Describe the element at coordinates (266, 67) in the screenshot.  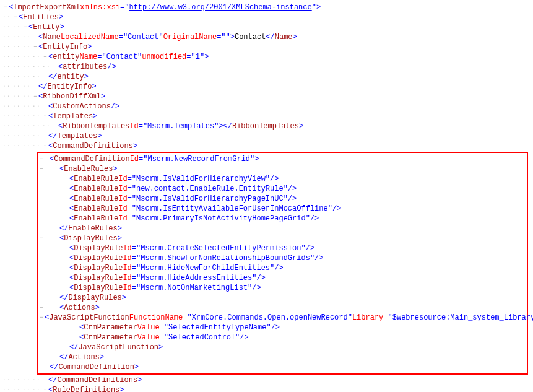
I see `code-line: ∙∙∙∙∙∙∙∙∙∙<attributes />` at that location.